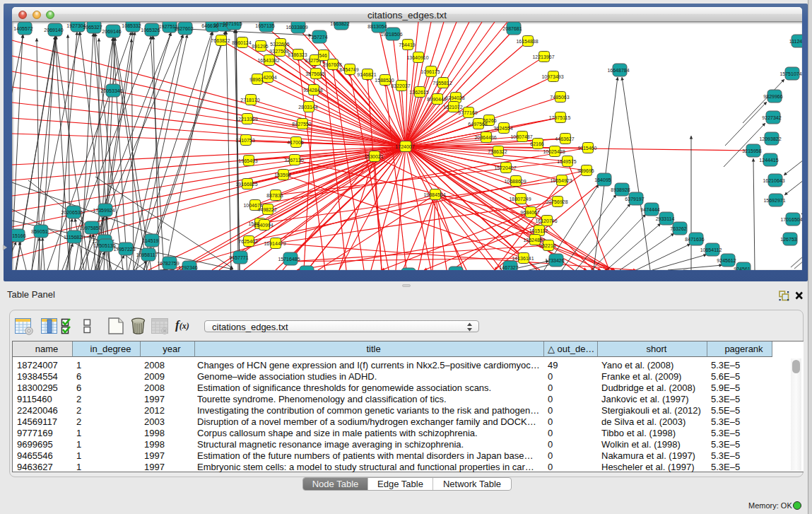 The width and height of the screenshot is (812, 514). Describe the element at coordinates (274, 243) in the screenshot. I see `svg-text: 16914479` at that location.